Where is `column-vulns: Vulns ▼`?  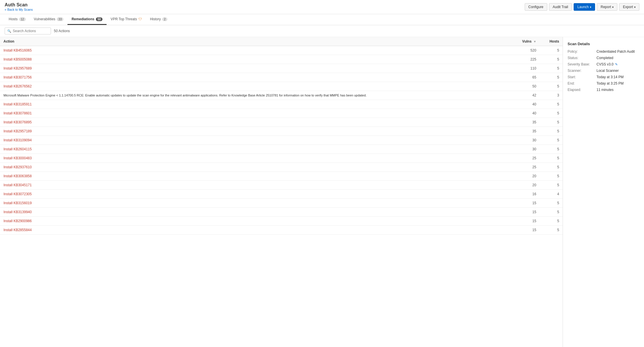 column-vulns: Vulns ▼ is located at coordinates (525, 42).